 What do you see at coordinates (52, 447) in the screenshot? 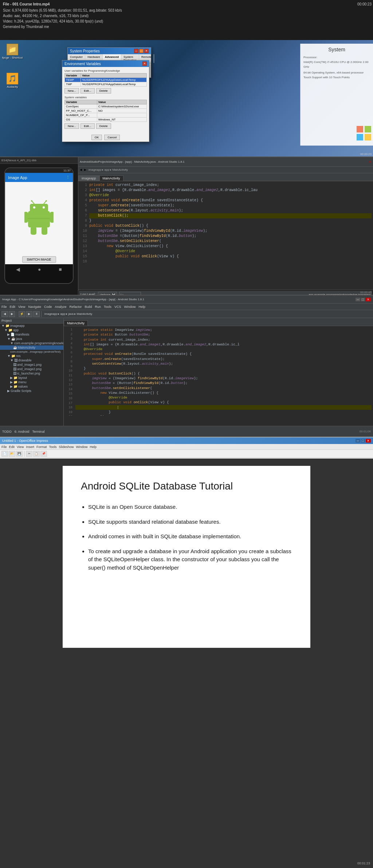
I see `impress-menu-tools: Tools` at bounding box center [52, 447].